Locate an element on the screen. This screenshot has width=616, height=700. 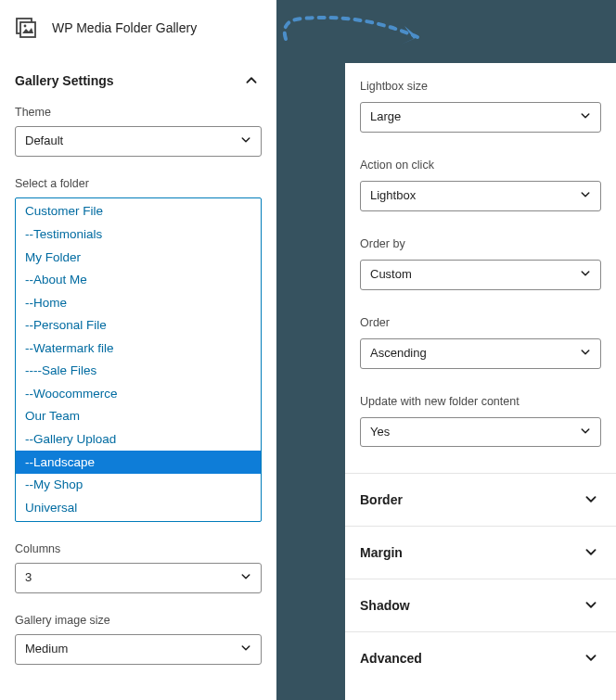
order-value: Ascending is located at coordinates (481, 354).